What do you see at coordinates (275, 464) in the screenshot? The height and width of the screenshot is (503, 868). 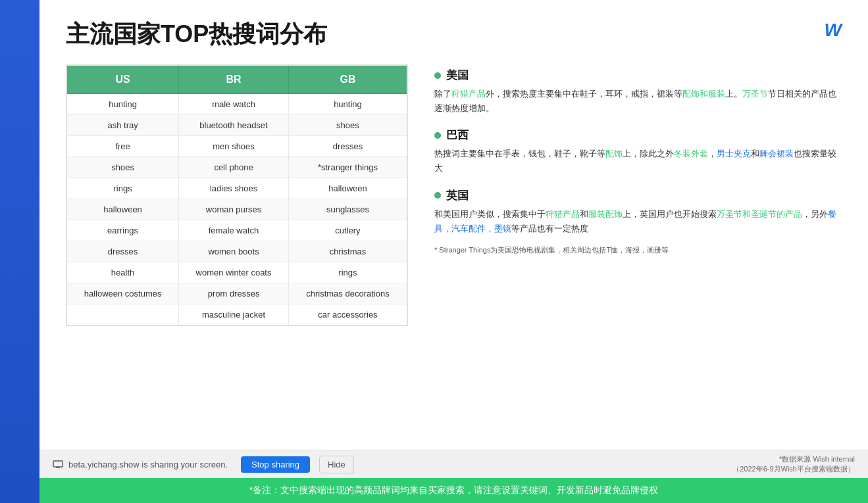 I see `stop-sharing-button: Stop sharing` at bounding box center [275, 464].